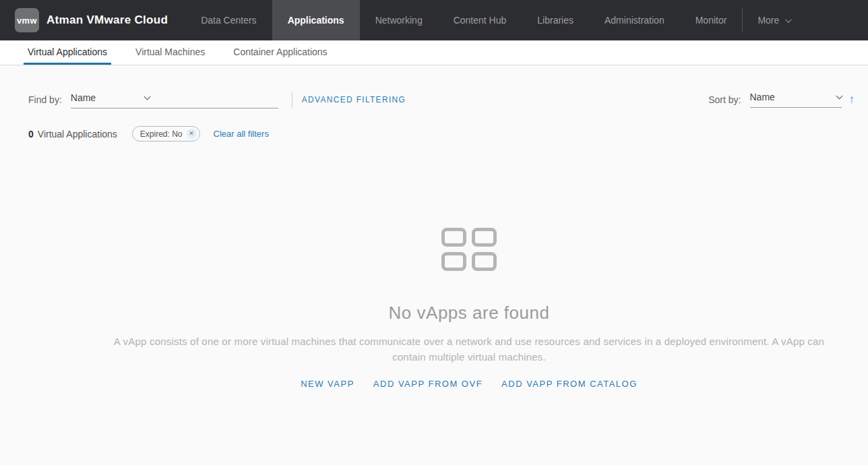 The width and height of the screenshot is (868, 465). Describe the element at coordinates (166, 133) in the screenshot. I see `filter-chip-expired: Expired: No ✕` at that location.